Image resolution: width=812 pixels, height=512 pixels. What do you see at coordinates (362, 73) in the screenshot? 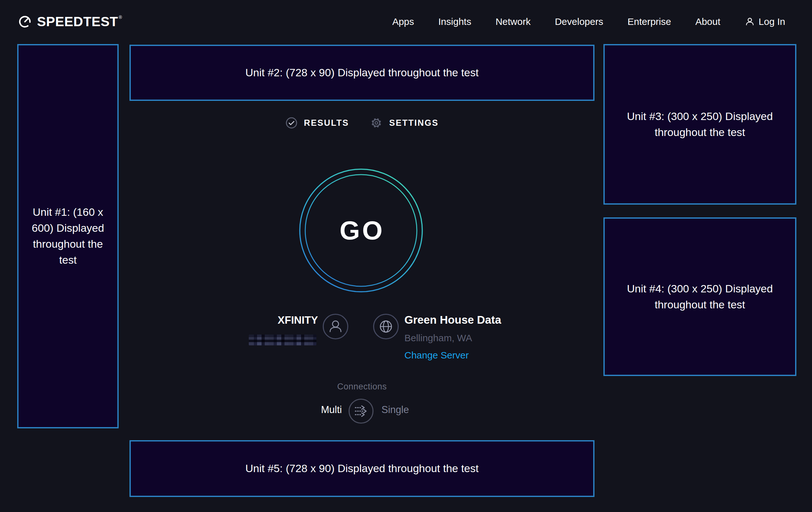
I see `ad-unit-2-leaderboard: Unit #2: (728 x 90) Displayed throughout…` at bounding box center [362, 73].